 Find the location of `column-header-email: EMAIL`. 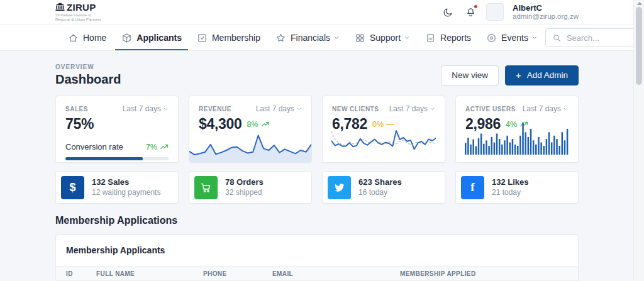

column-header-email: EMAIL is located at coordinates (336, 274).